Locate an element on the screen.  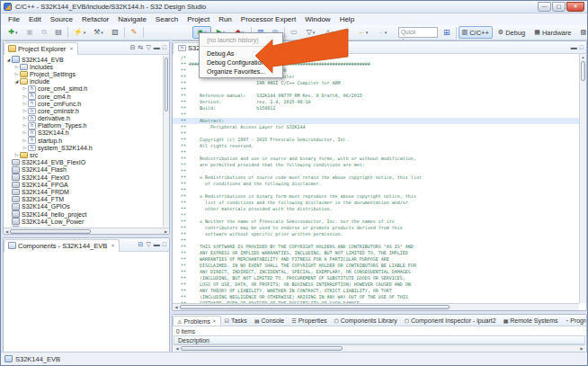
view-menu-icon: ▽ is located at coordinates (147, 245).